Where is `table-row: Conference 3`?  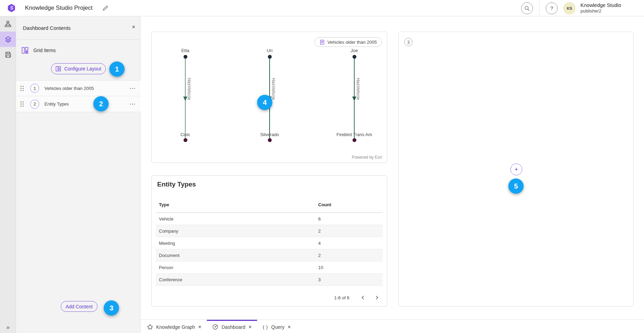 table-row: Conference 3 is located at coordinates (269, 280).